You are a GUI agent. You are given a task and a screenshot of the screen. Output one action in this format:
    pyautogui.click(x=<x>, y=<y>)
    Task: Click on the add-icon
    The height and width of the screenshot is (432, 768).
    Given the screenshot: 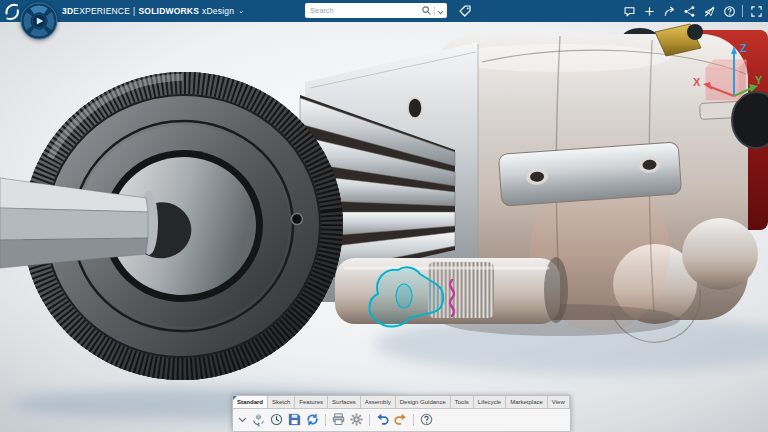 What is the action you would take?
    pyautogui.click(x=649, y=11)
    